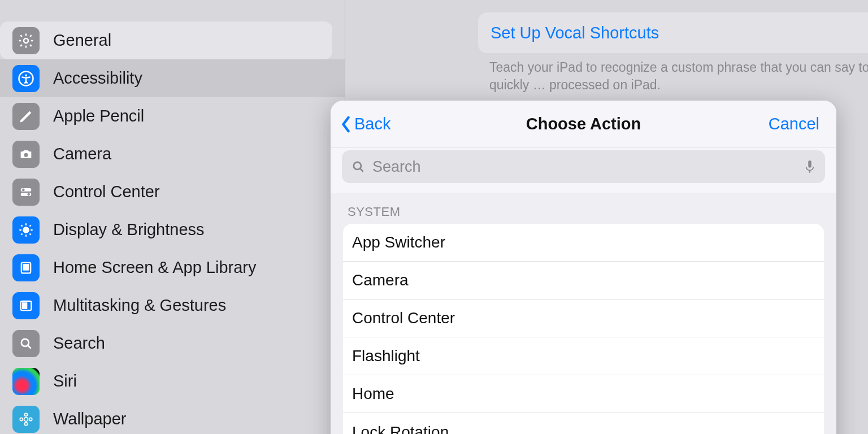 This screenshot has width=868, height=434. What do you see at coordinates (372, 124) in the screenshot?
I see `back-label: Back` at bounding box center [372, 124].